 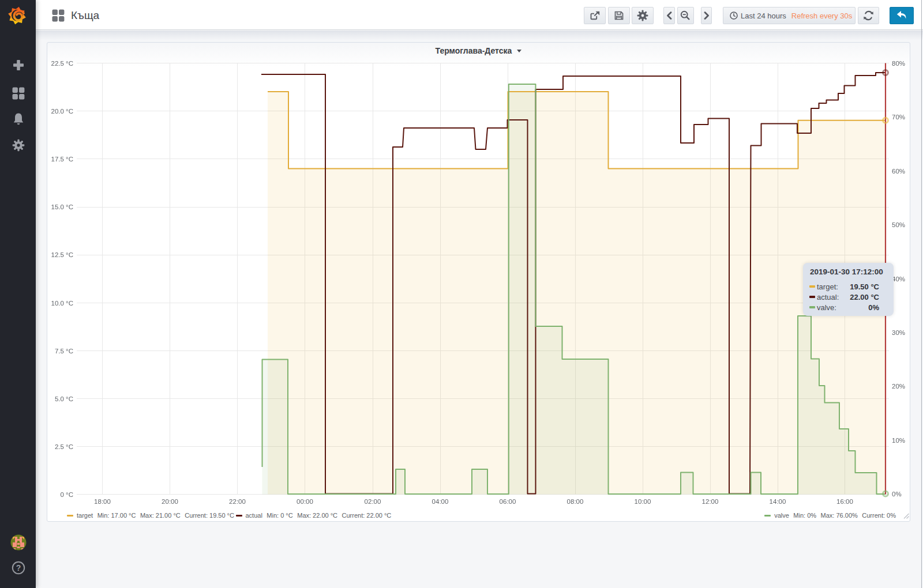 I want to click on svg-text: 10:00, so click(x=643, y=502).